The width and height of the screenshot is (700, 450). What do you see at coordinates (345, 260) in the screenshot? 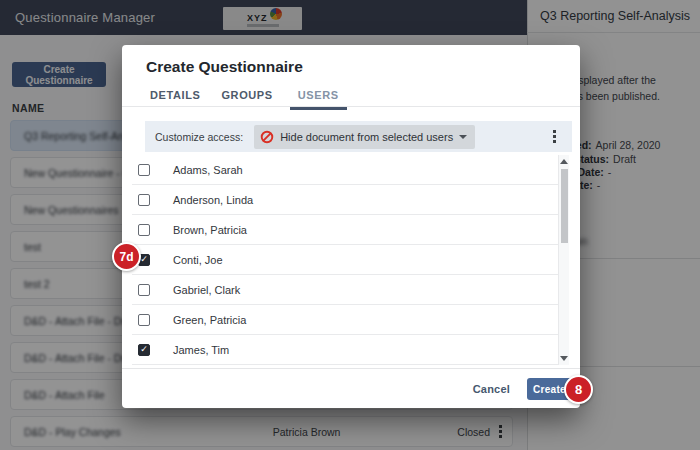
I see `user-row: Conti, Joe` at bounding box center [345, 260].